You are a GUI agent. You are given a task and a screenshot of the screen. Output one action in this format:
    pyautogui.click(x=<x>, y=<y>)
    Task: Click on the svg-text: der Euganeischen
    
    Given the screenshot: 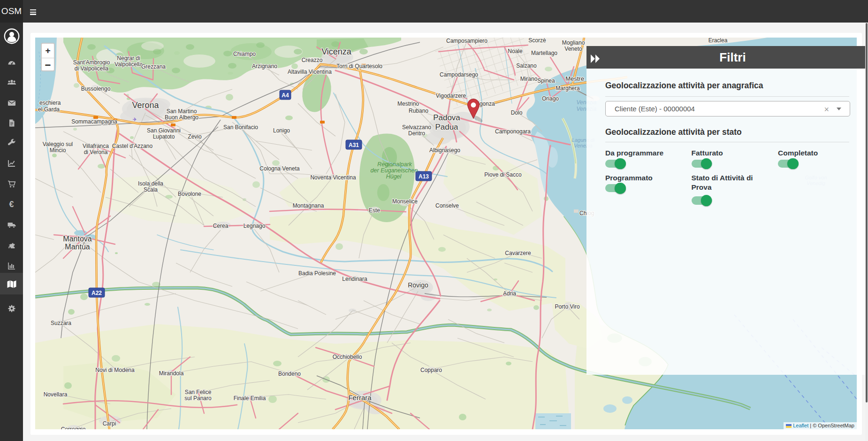 What is the action you would take?
    pyautogui.click(x=394, y=170)
    